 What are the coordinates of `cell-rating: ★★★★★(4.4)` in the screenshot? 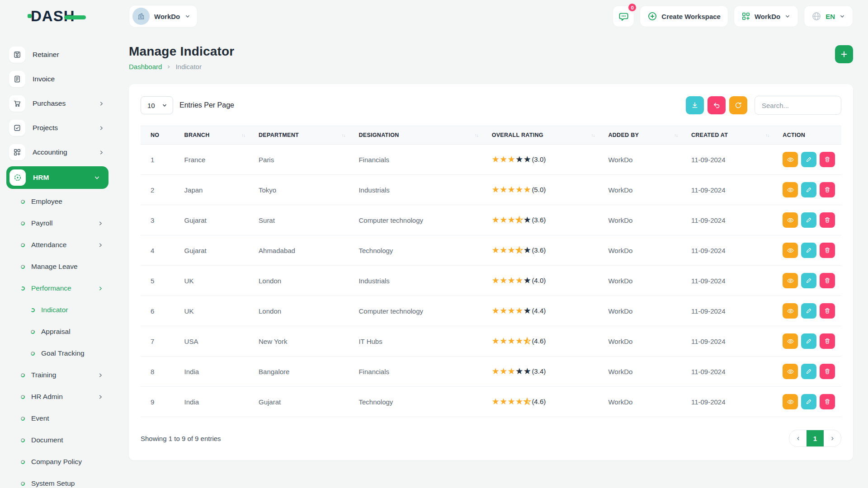 It's located at (547, 311).